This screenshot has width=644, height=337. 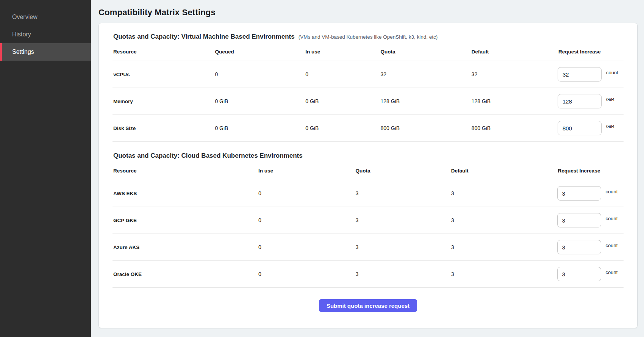 I want to click on sidebar-item-settings: Settings, so click(x=45, y=52).